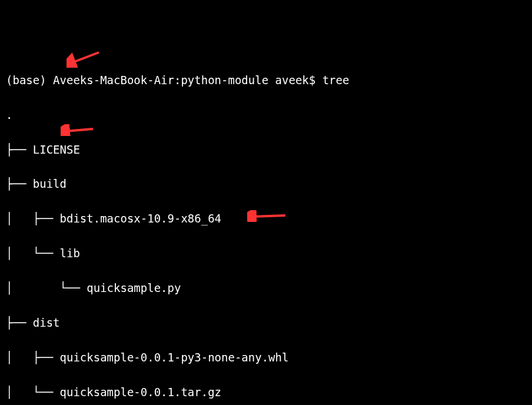 The width and height of the screenshot is (532, 405). Describe the element at coordinates (266, 288) in the screenshot. I see `tree-line-lib-quicksample: │ └── quicksample.py` at that location.